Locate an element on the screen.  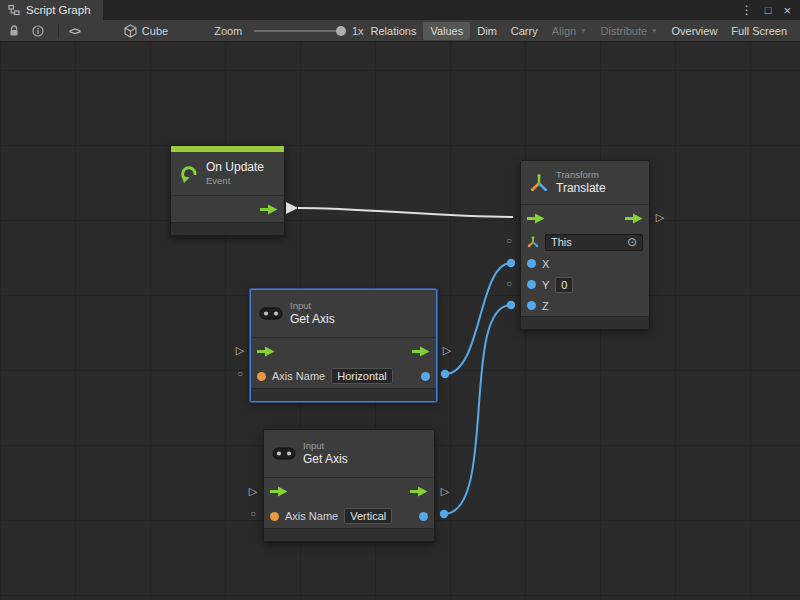
info-icon is located at coordinates (38, 31).